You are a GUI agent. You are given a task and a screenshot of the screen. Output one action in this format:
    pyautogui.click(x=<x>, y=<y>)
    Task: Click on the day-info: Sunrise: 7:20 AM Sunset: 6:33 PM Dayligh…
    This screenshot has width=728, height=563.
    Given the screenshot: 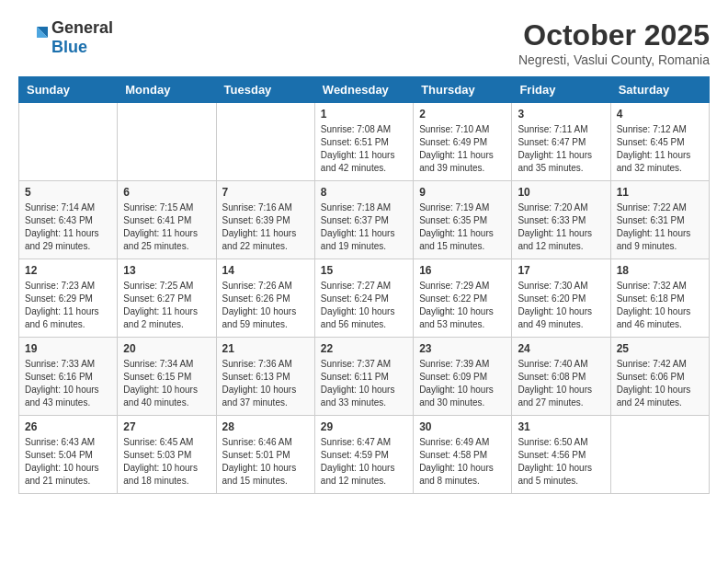 What is the action you would take?
    pyautogui.click(x=561, y=227)
    